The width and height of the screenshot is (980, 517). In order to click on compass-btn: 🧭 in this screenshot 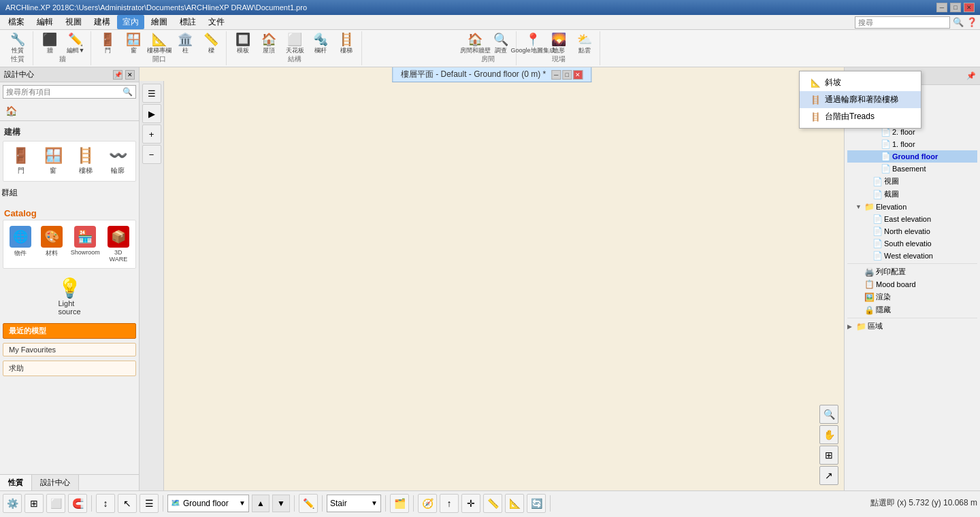, I will do `click(427, 503)`.